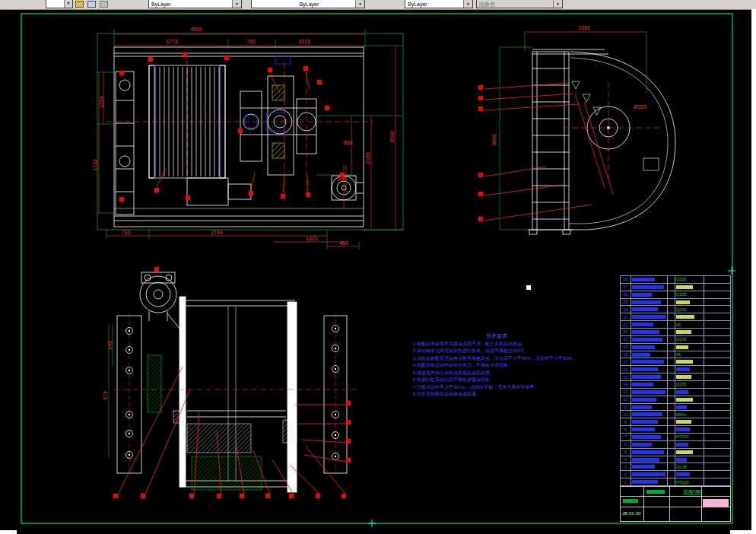  I want to click on bom-row: 5, so click(675, 453).